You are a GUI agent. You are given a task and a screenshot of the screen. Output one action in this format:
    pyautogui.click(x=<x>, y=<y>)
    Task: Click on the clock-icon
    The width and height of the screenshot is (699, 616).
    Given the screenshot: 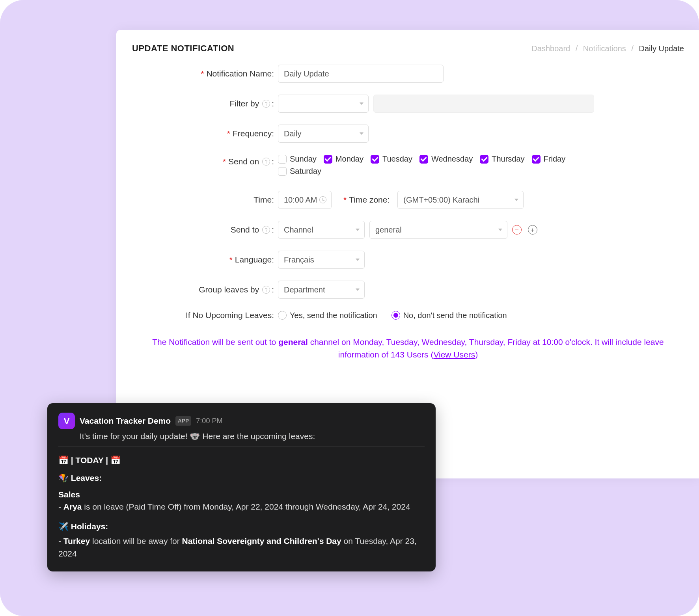 What is the action you would take?
    pyautogui.click(x=323, y=200)
    